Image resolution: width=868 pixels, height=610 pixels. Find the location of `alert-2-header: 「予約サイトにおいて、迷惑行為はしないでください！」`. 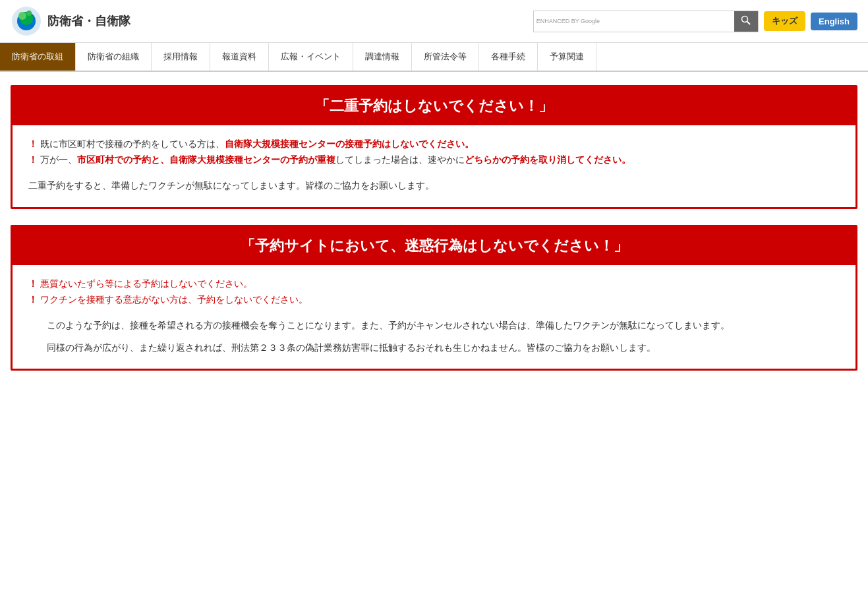

alert-2-header: 「予約サイトにおいて、迷惑行為はしないでください！」 is located at coordinates (434, 246).